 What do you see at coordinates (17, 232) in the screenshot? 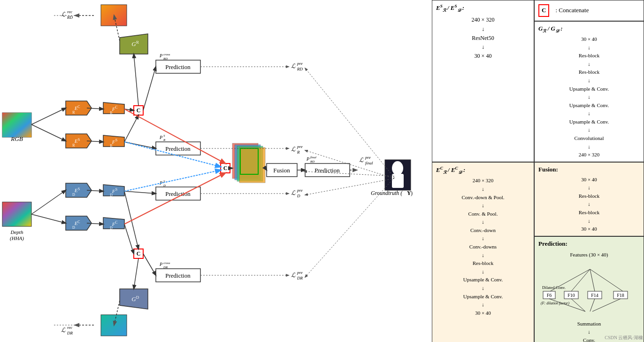
I see `svg-text: Depth` at bounding box center [17, 232].